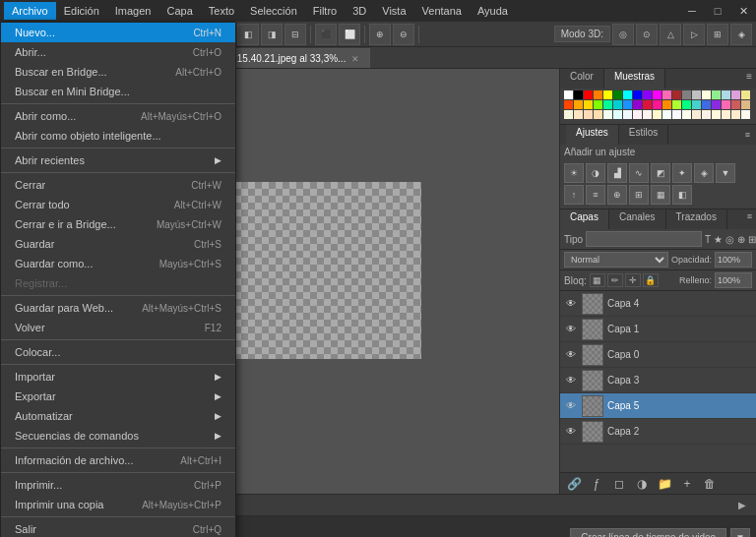 The height and width of the screenshot is (537, 756). What do you see at coordinates (694, 34) in the screenshot?
I see `toolbar-btn-20: ▷` at bounding box center [694, 34].